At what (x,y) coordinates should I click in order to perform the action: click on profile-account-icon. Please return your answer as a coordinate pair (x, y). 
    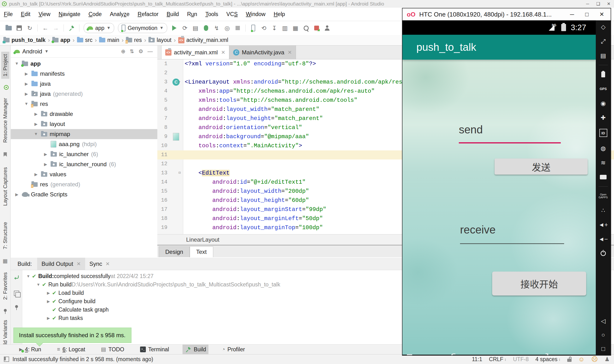
    Looking at the image, I should click on (327, 28).